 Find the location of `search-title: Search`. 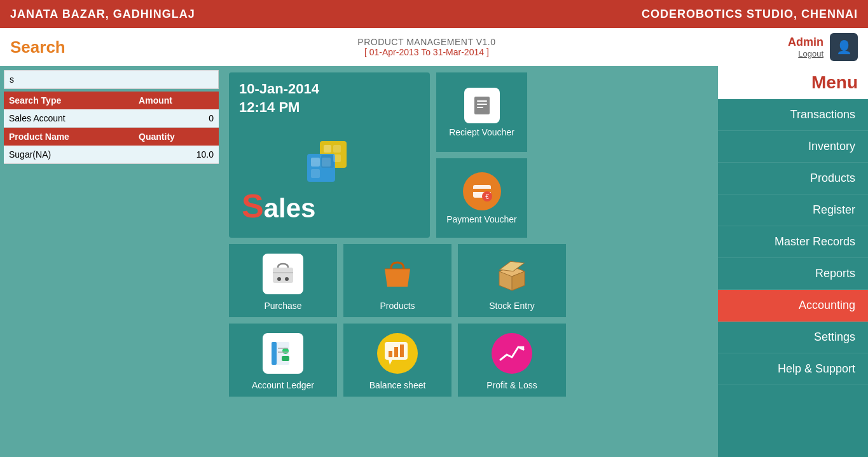

search-title: Search is located at coordinates (38, 47).